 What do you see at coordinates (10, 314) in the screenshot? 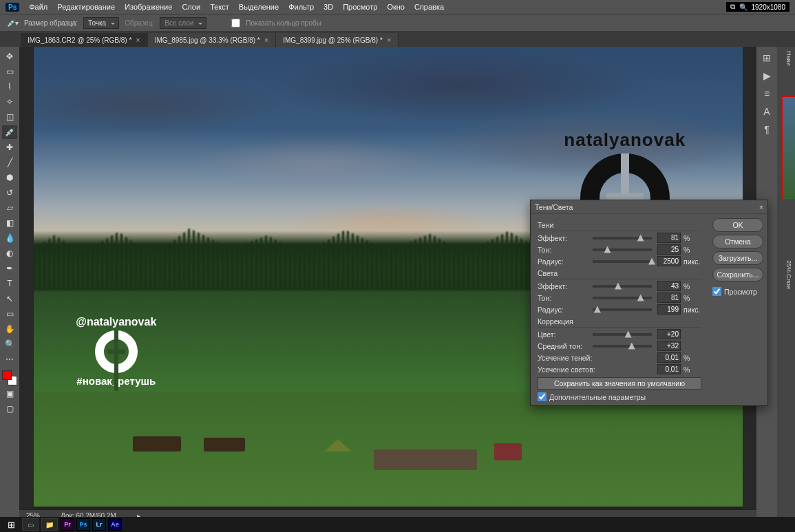
I see `shape-tool: ▭` at bounding box center [10, 314].